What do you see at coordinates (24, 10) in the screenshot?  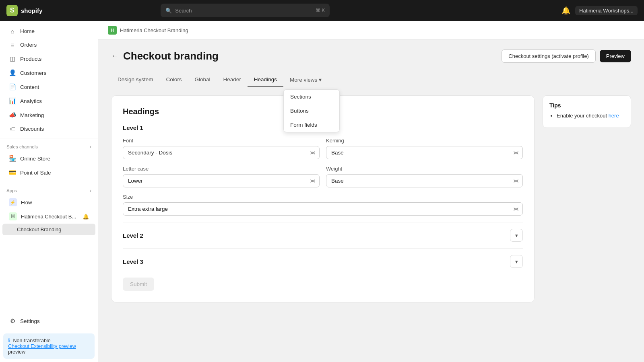 I see `shopify-logo: S shopify` at bounding box center [24, 10].